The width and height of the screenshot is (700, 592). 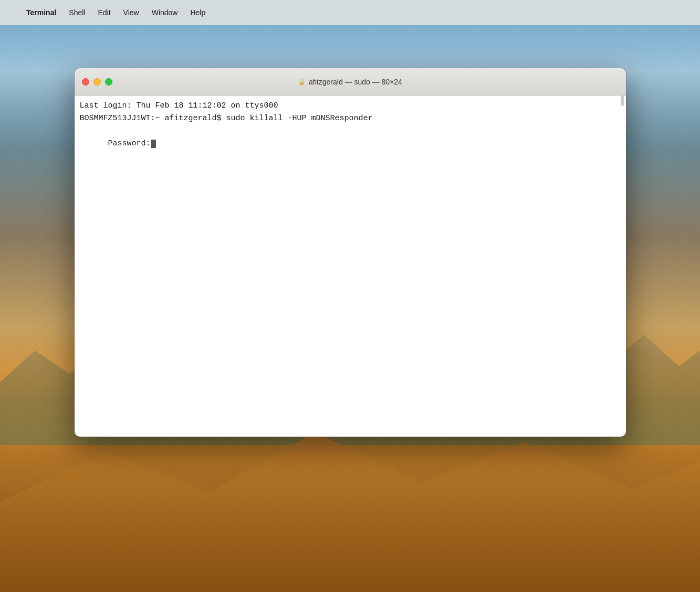 What do you see at coordinates (77, 13) in the screenshot?
I see `shell-menu: Shell` at bounding box center [77, 13].